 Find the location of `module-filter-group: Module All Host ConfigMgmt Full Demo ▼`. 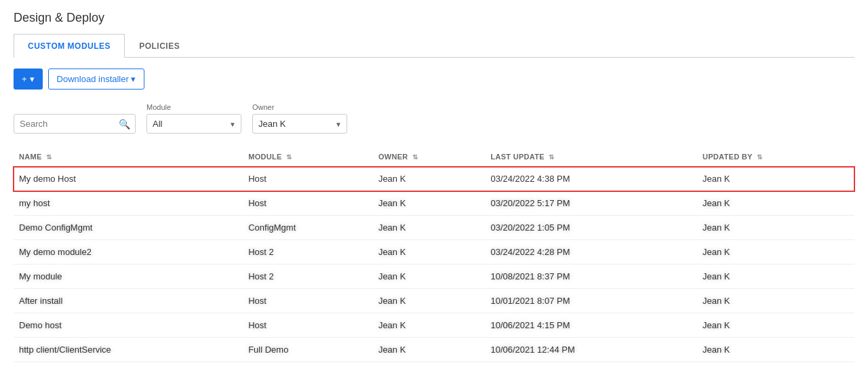

module-filter-group: Module All Host ConfigMgmt Full Demo ▼ is located at coordinates (194, 118).